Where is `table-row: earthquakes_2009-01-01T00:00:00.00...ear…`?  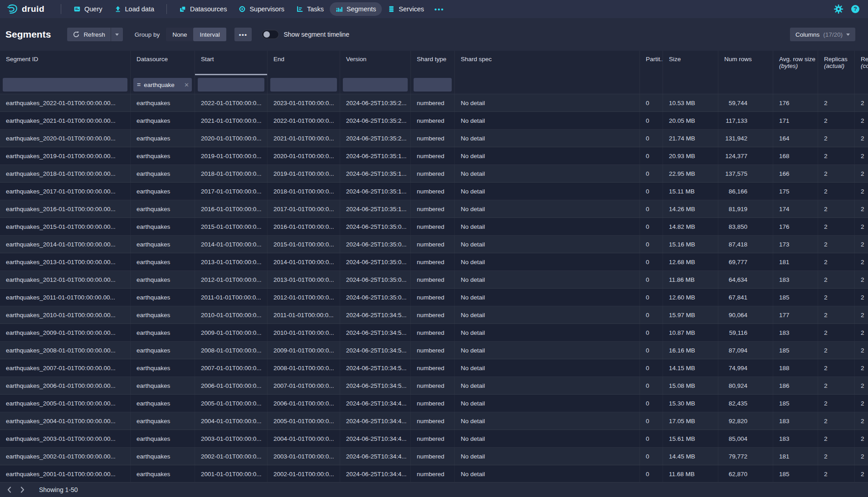
table-row: earthquakes_2009-01-01T00:00:00.00...ear… is located at coordinates (434, 333).